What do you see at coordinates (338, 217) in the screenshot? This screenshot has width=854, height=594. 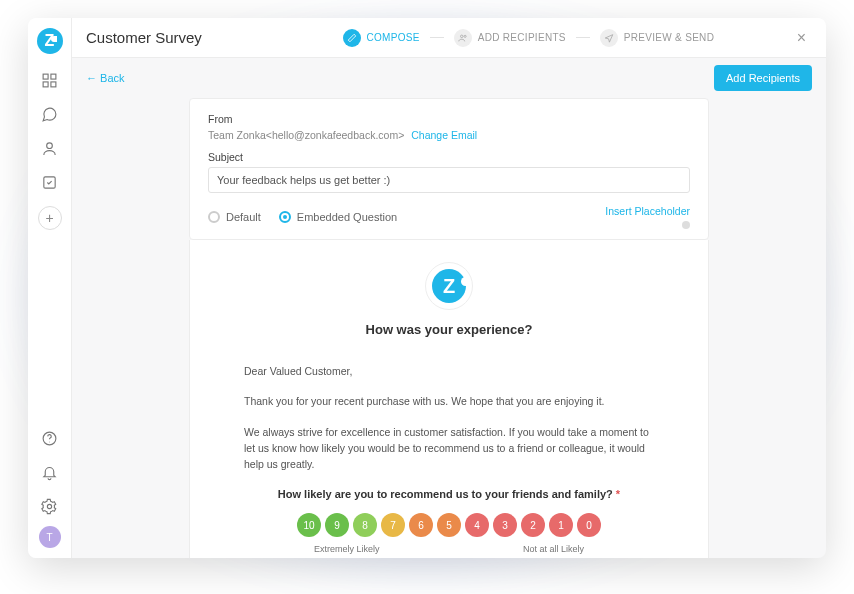 I see `radio-embedded: Embedded Question` at bounding box center [338, 217].